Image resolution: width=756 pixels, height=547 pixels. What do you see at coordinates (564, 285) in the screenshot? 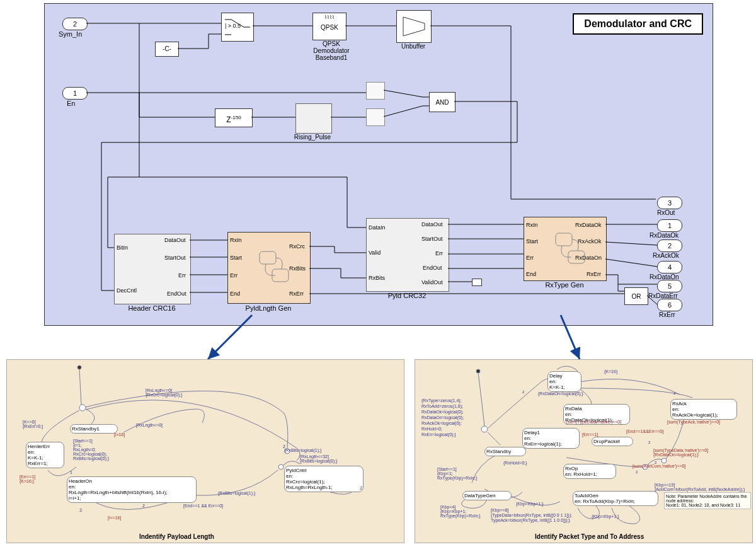
I see `rxtype-gen-label: RxType Gen` at bounding box center [564, 285].